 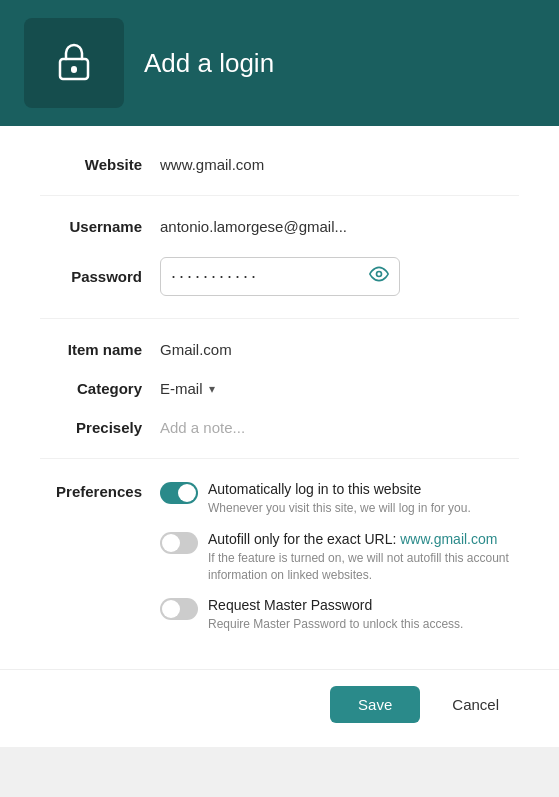 What do you see at coordinates (340, 499) in the screenshot?
I see `pref-item-auto-login: Automatically log in to this website Whe…` at bounding box center [340, 499].